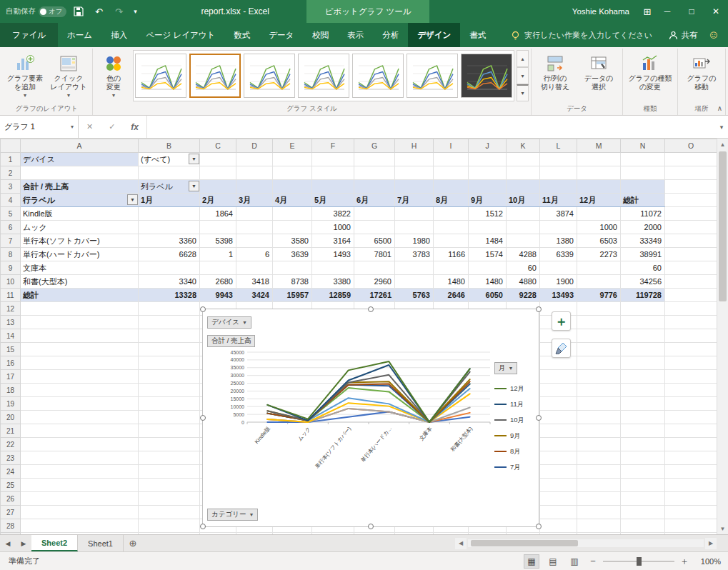 The height and width of the screenshot is (570, 728). I want to click on cell-L1, so click(559, 160).